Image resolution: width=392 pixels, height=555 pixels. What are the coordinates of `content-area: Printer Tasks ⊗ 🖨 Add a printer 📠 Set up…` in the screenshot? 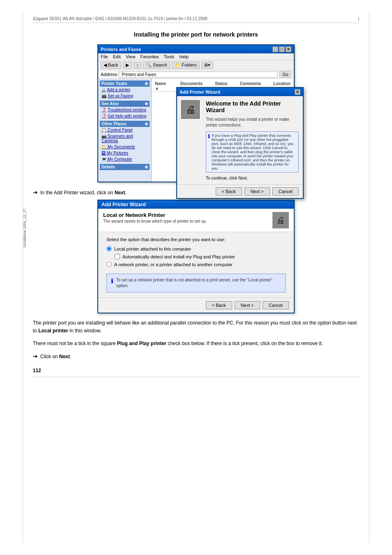 It's located at (196, 130).